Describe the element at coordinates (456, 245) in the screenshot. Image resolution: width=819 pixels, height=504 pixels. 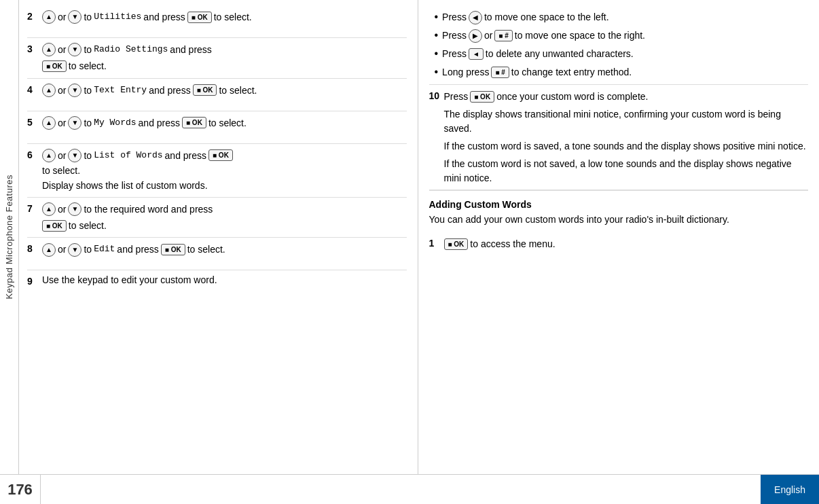
I see `ok-btn-adding-1: ■ OK` at that location.